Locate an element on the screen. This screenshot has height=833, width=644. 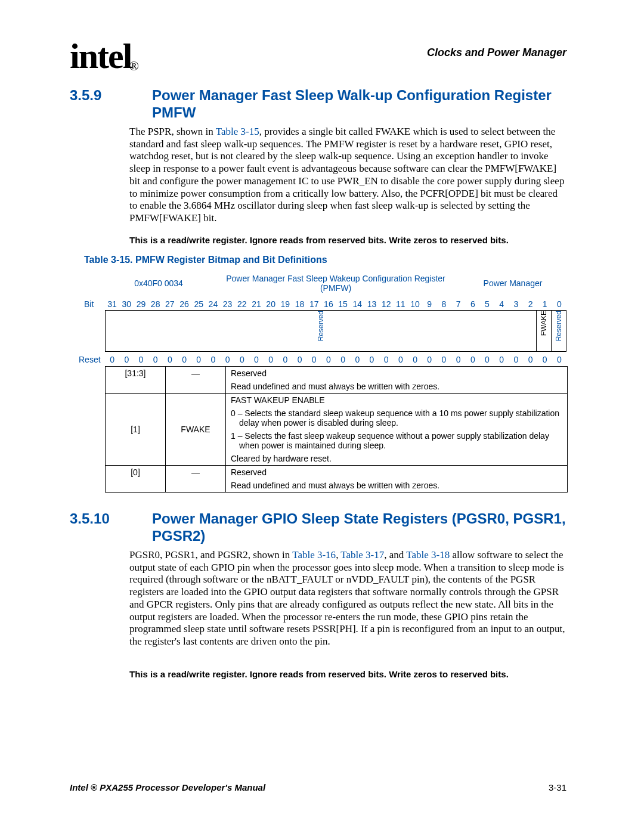
bit-numbers-row: 3130292827262524232221201918171615141312… is located at coordinates (336, 304).